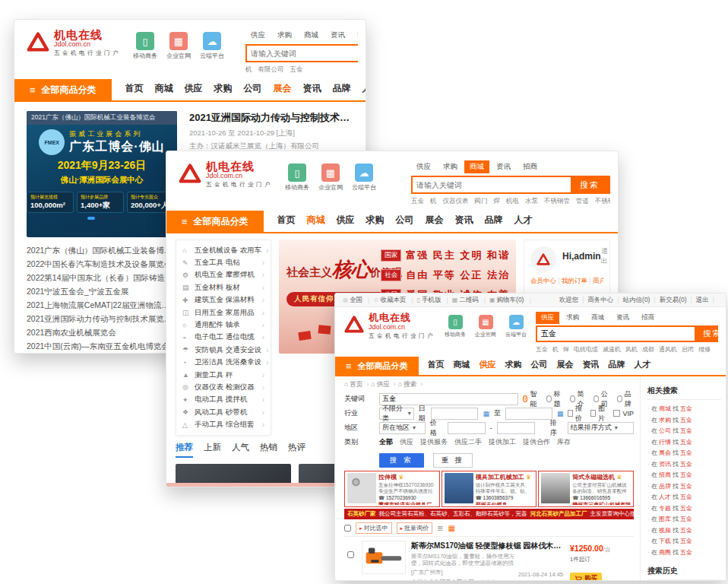  What do you see at coordinates (223, 400) in the screenshot?
I see `category-item: ✦ 电动工具 搅拌机` at bounding box center [223, 400].